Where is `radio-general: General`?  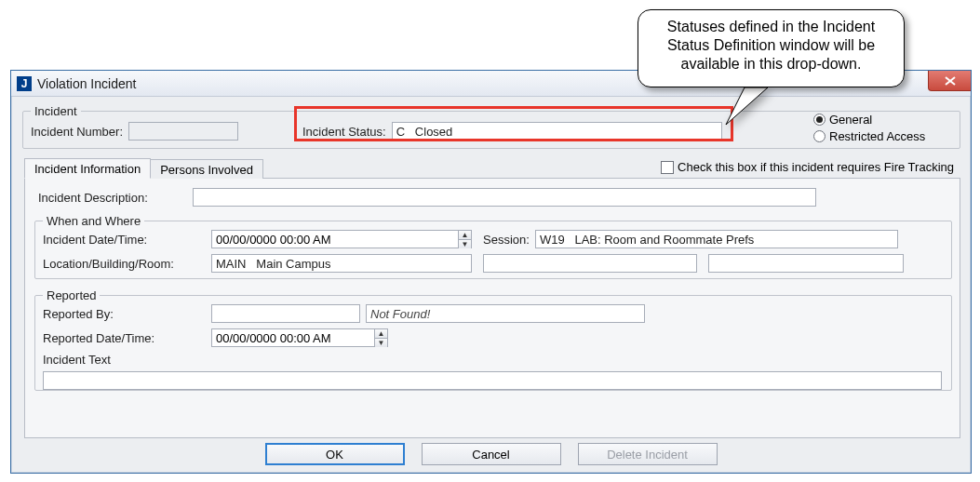 radio-general: General is located at coordinates (869, 119).